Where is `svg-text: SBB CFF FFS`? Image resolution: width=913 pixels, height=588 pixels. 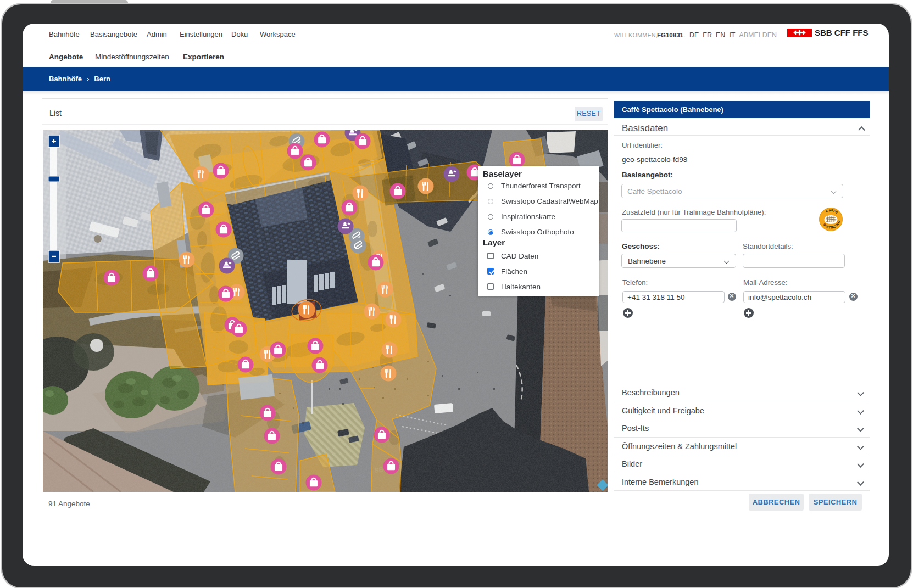 svg-text: SBB CFF FFS is located at coordinates (842, 33).